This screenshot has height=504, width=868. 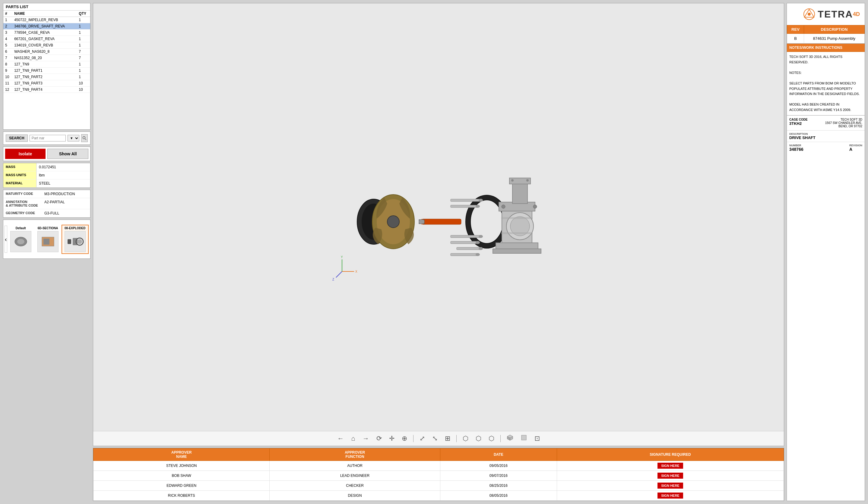 What do you see at coordinates (524, 439) in the screenshot?
I see `toolbar-face-icon` at bounding box center [524, 439].